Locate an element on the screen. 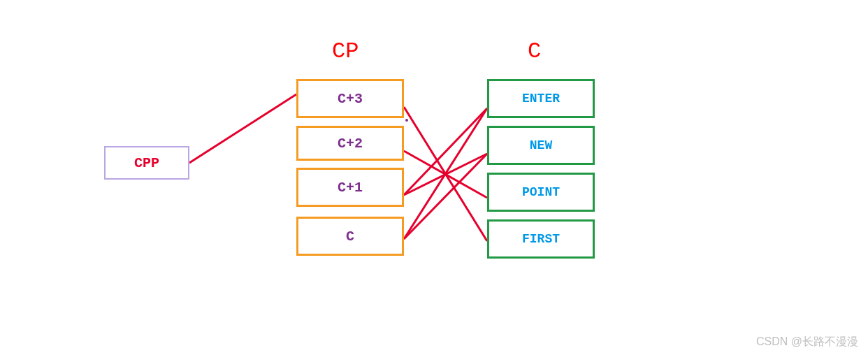 The image size is (868, 355). header-c: C is located at coordinates (534, 52).